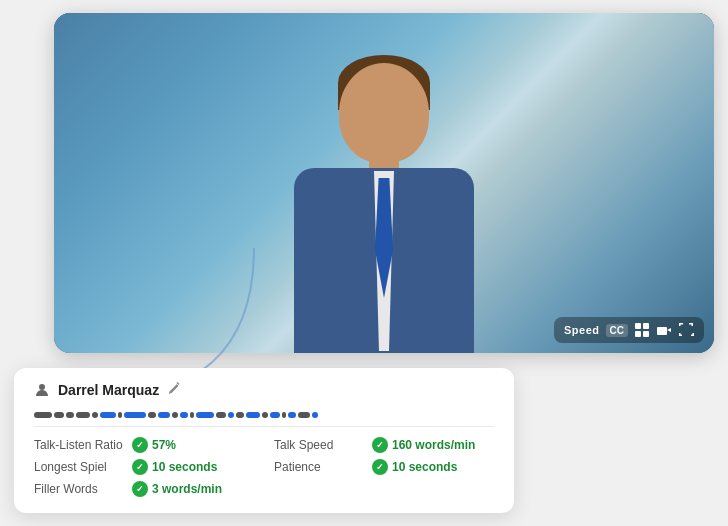 This screenshot has height=526, width=728. What do you see at coordinates (79, 489) in the screenshot?
I see `metric-label: Filler Words` at bounding box center [79, 489].